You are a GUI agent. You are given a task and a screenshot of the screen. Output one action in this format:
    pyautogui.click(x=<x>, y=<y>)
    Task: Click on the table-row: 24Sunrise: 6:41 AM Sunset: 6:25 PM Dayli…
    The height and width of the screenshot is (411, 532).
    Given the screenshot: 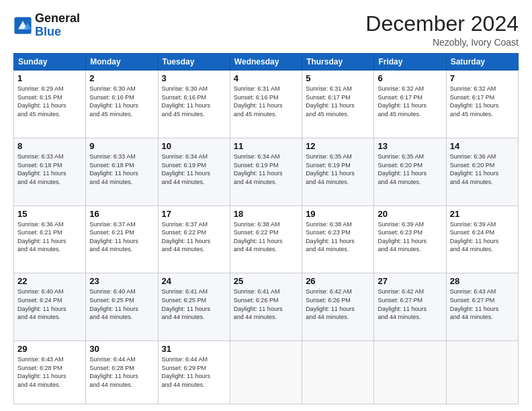 What is the action you would take?
    pyautogui.click(x=193, y=308)
    